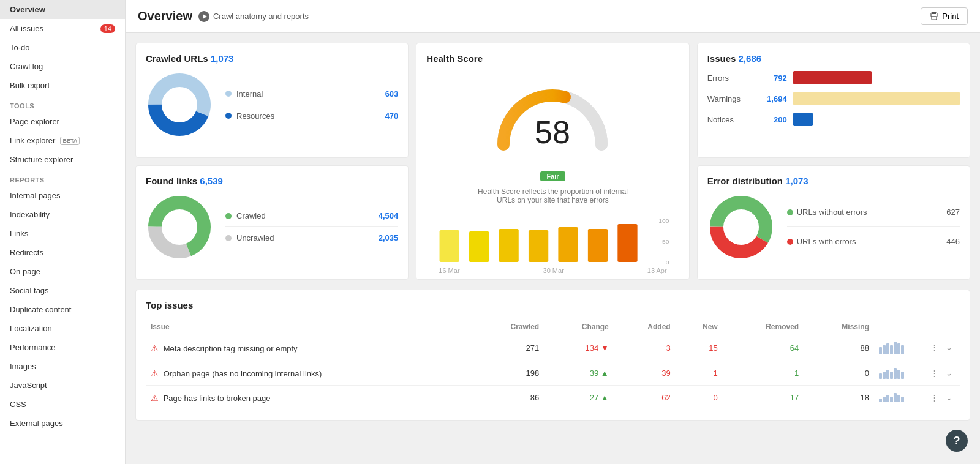  Describe the element at coordinates (29, 86) in the screenshot. I see `sidebar-item-bulk-export-label: Bulk export` at that location.